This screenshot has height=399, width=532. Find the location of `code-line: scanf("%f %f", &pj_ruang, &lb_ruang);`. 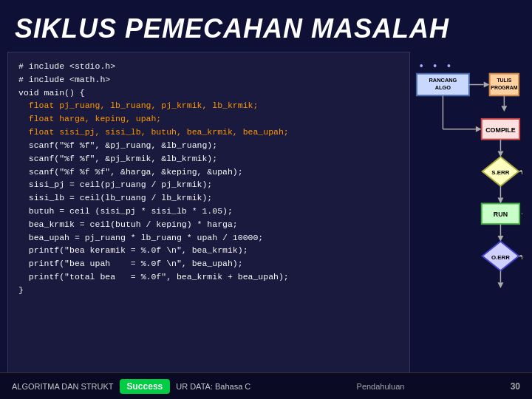

code-line: scanf("%f %f", &pj_ruang, &lb_ruang); is located at coordinates (208, 146).